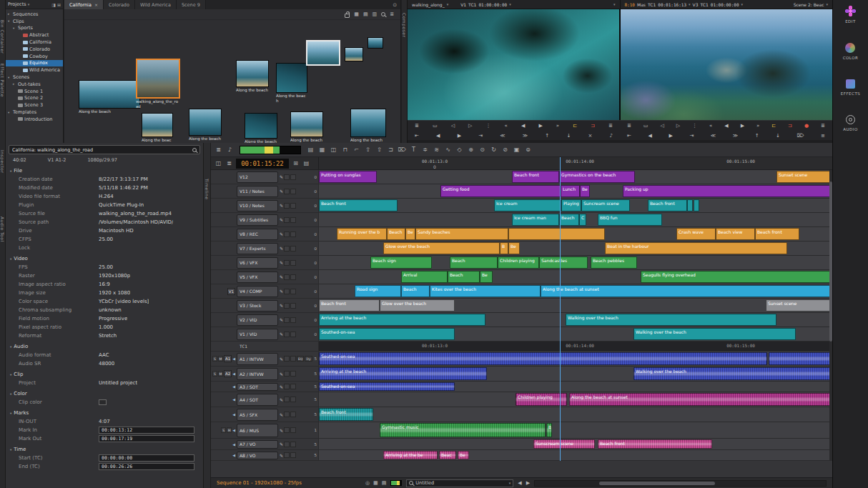  What do you see at coordinates (606, 206) in the screenshot?
I see `timeline-clip-suncream-scene: Suncream scene` at bounding box center [606, 206].